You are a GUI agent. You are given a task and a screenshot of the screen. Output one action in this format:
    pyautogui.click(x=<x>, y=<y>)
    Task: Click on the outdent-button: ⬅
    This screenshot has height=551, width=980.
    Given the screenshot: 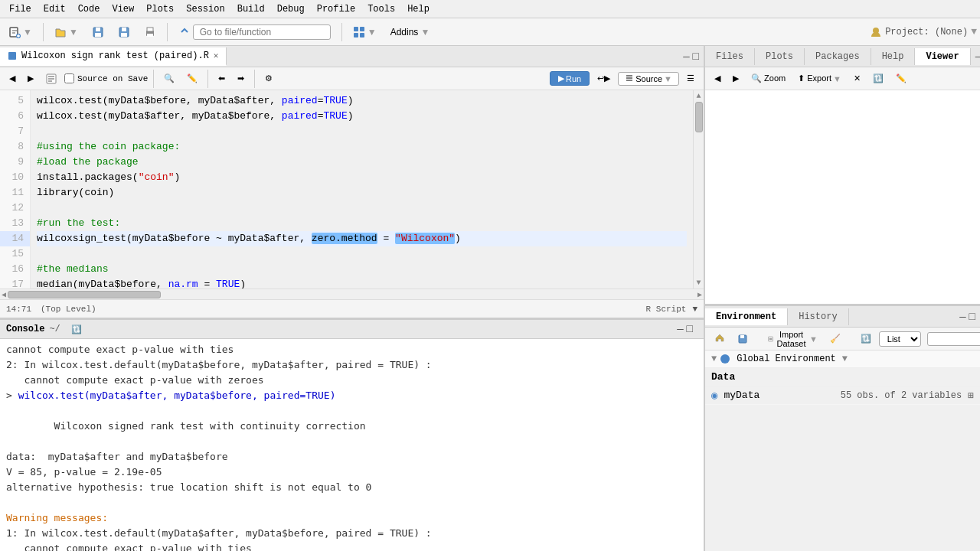 What is the action you would take?
    pyautogui.click(x=222, y=78)
    